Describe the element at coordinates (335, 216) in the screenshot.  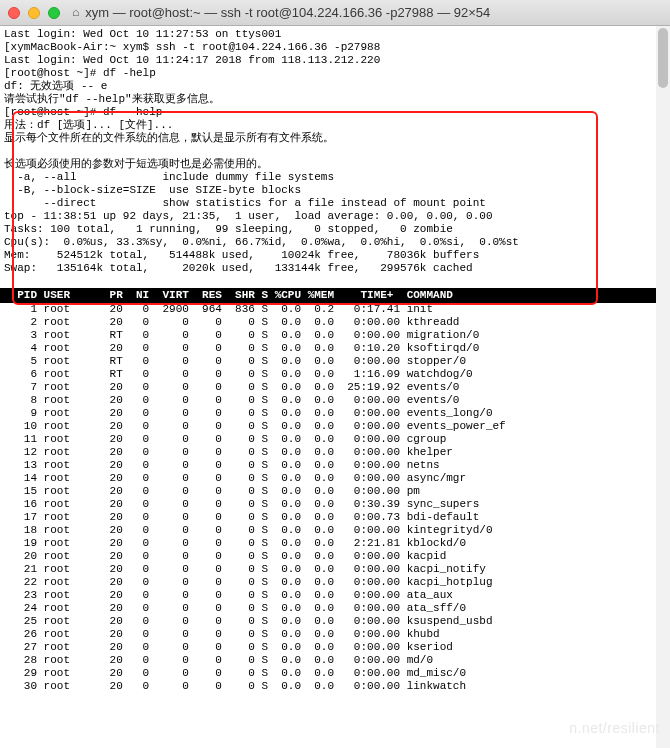
I see `terminal-line: top - 11:38:51 up 92 days, 21:35, 1 user…` at that location.